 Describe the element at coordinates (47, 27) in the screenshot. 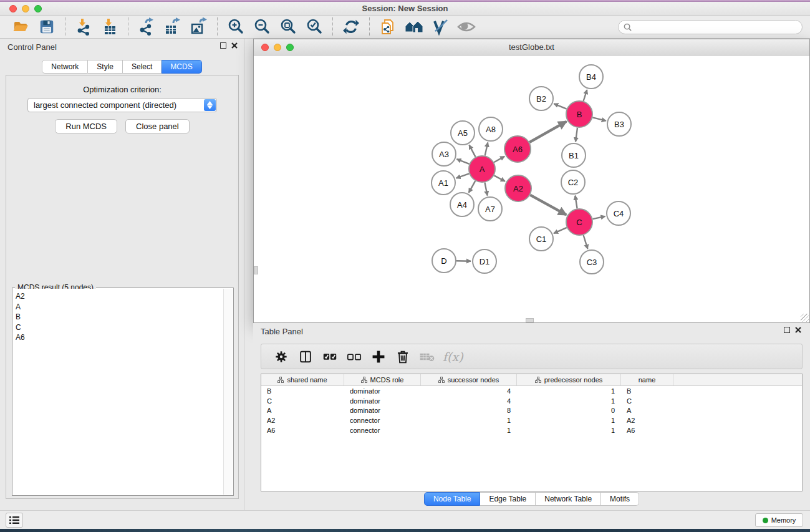

I see `save-session-button` at that location.